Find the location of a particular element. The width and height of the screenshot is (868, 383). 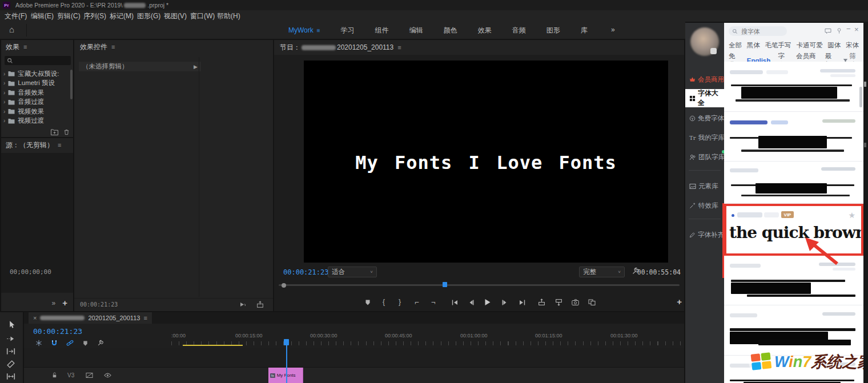

workspace-tab-libraries: 库 is located at coordinates (584, 31).